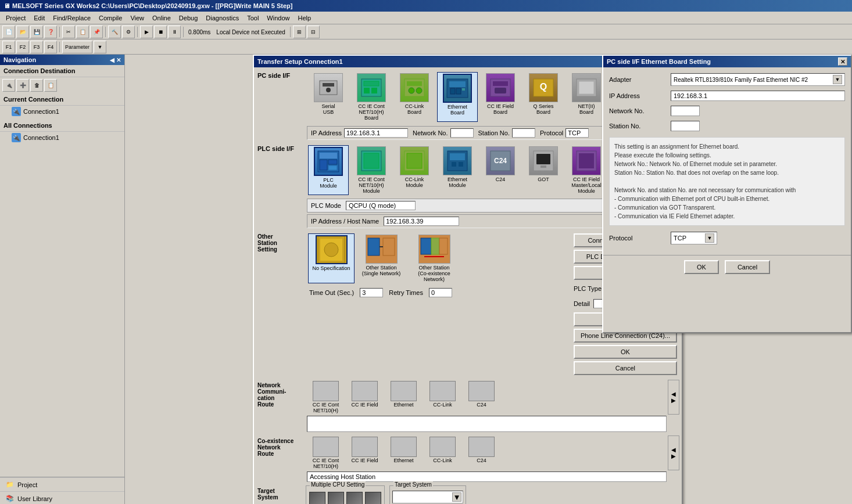 The image size is (852, 504). Describe the element at coordinates (403, 447) in the screenshot. I see `coexist-ethernet-box` at that location.